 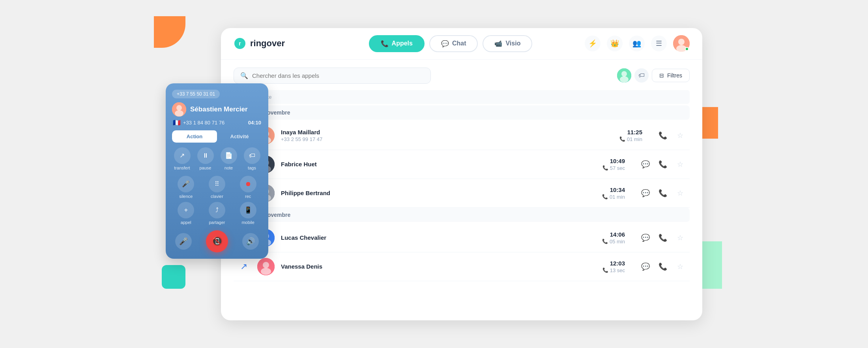 What do you see at coordinates (614, 242) in the screenshot?
I see `call-duration-lucas: 📞 05 min` at bounding box center [614, 242].